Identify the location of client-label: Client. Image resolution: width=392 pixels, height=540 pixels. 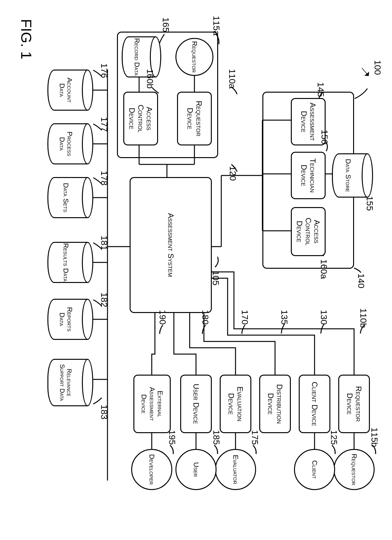
(314, 469).